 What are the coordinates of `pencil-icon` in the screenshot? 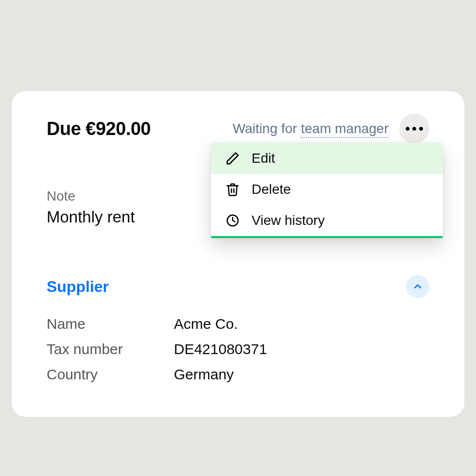 It's located at (233, 158).